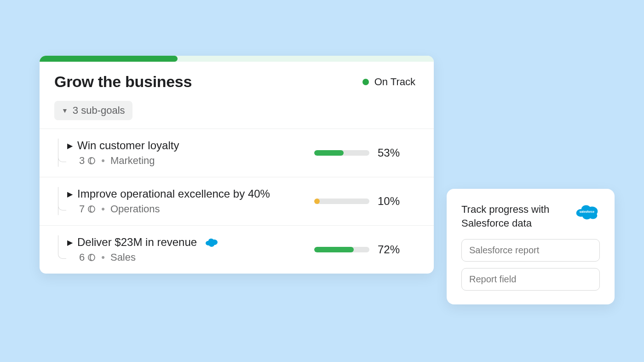  Describe the element at coordinates (395, 82) in the screenshot. I see `status-label: On Track` at that location.